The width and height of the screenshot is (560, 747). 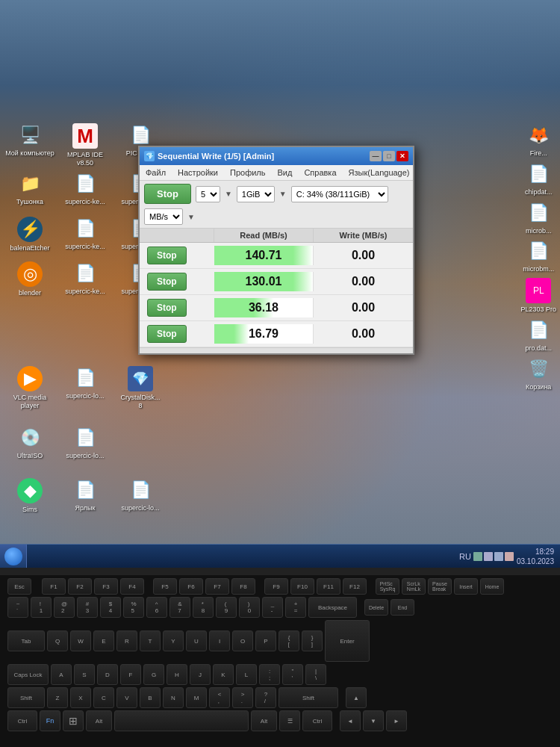 I want to click on desktop-icon-supercic3: 📄 supercic-ke..., so click(x=85, y=235).